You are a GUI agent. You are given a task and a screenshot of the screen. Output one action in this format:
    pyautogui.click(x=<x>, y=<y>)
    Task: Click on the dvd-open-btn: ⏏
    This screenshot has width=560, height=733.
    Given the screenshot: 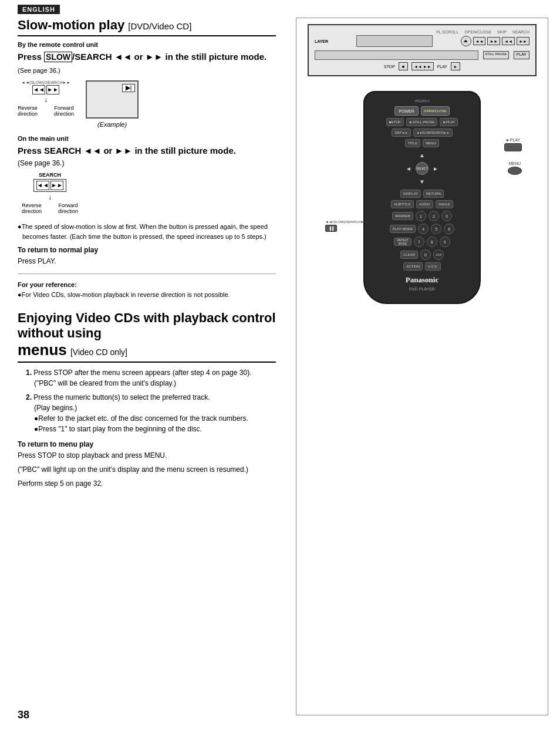 What is the action you would take?
    pyautogui.click(x=466, y=41)
    